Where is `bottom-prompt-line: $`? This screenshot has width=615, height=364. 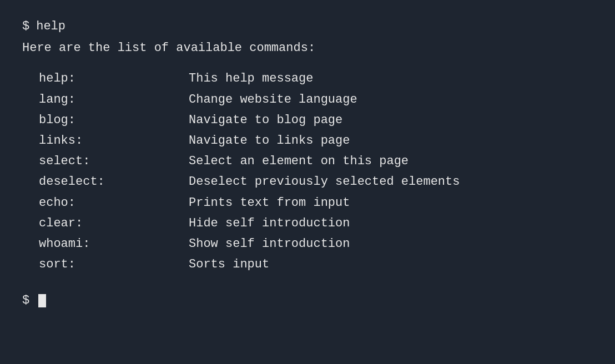 bottom-prompt-line: $ is located at coordinates (308, 301).